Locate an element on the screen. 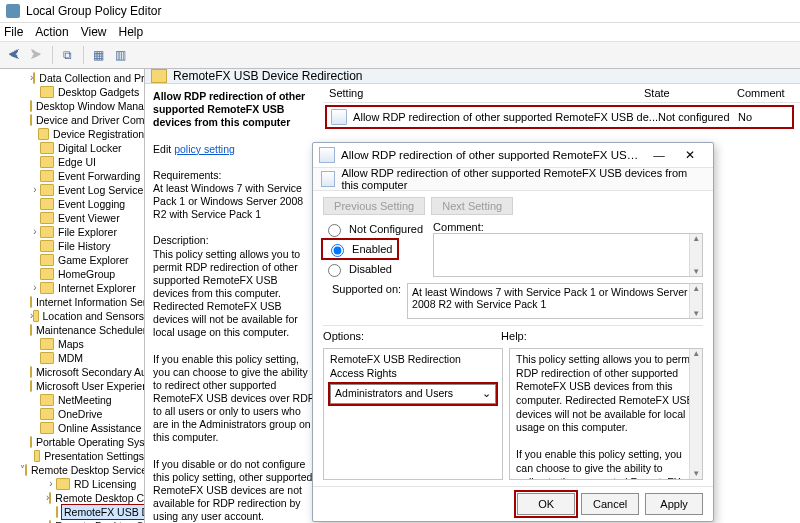  tree-item: ›Location and Sensors is located at coordinates (72, 316).